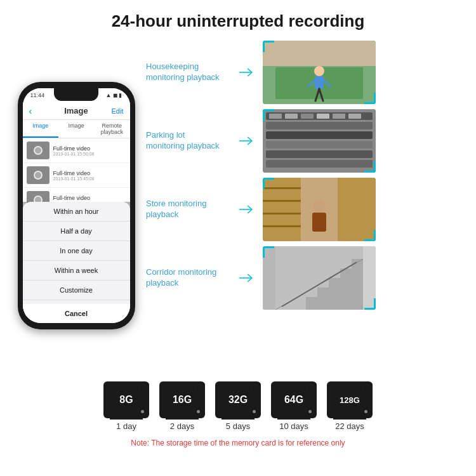 The height and width of the screenshot is (476, 476). Describe the element at coordinates (350, 400) in the screenshot. I see `sd-card-label-128g: 128G` at that location.